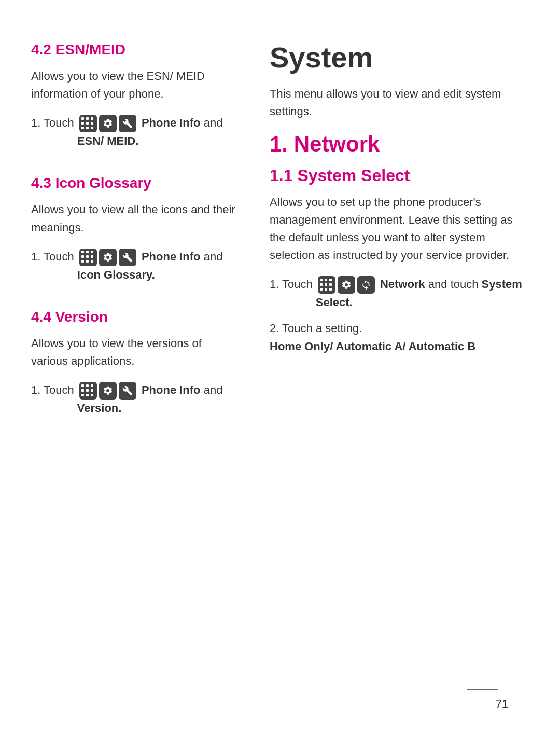  I want to click on dots-grid, so click(88, 123).